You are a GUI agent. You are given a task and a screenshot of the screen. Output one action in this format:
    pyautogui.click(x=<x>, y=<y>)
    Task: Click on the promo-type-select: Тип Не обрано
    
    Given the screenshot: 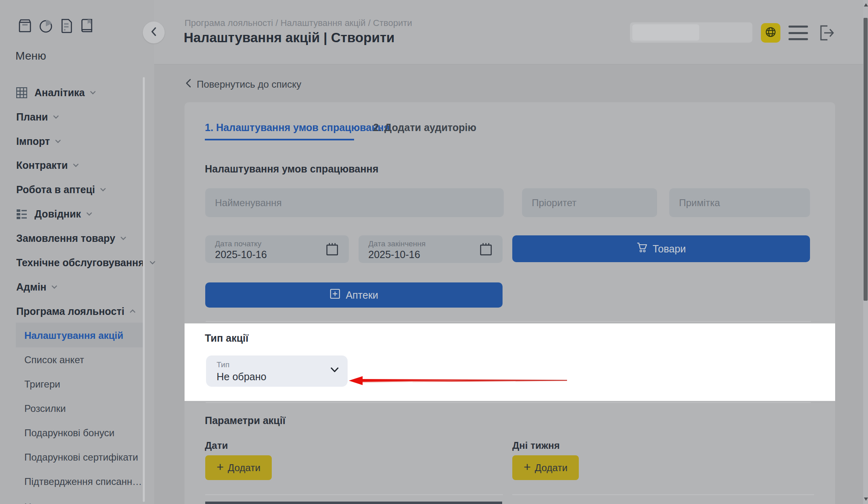 What is the action you would take?
    pyautogui.click(x=277, y=371)
    